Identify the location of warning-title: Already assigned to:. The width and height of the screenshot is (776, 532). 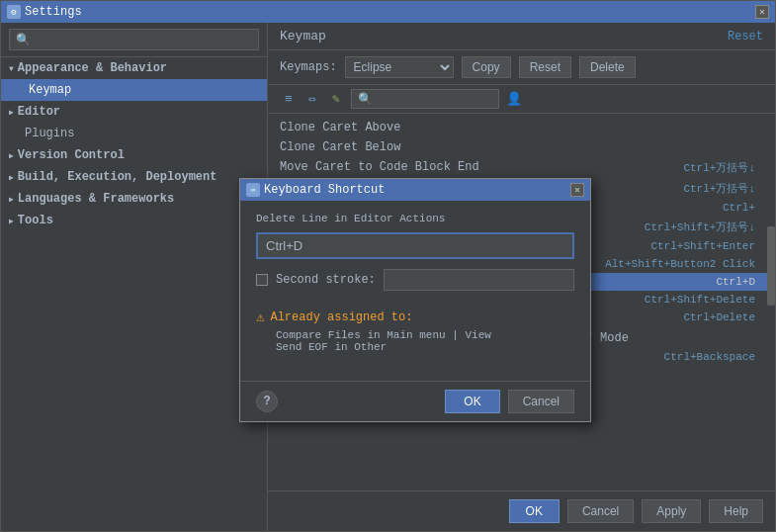
(341, 317).